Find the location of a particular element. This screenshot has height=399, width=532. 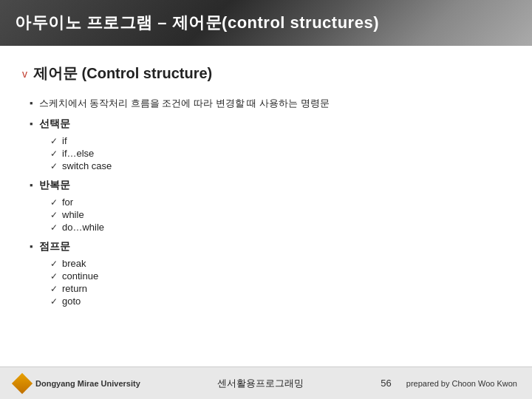

sub-item-text: switch case is located at coordinates (87, 166).